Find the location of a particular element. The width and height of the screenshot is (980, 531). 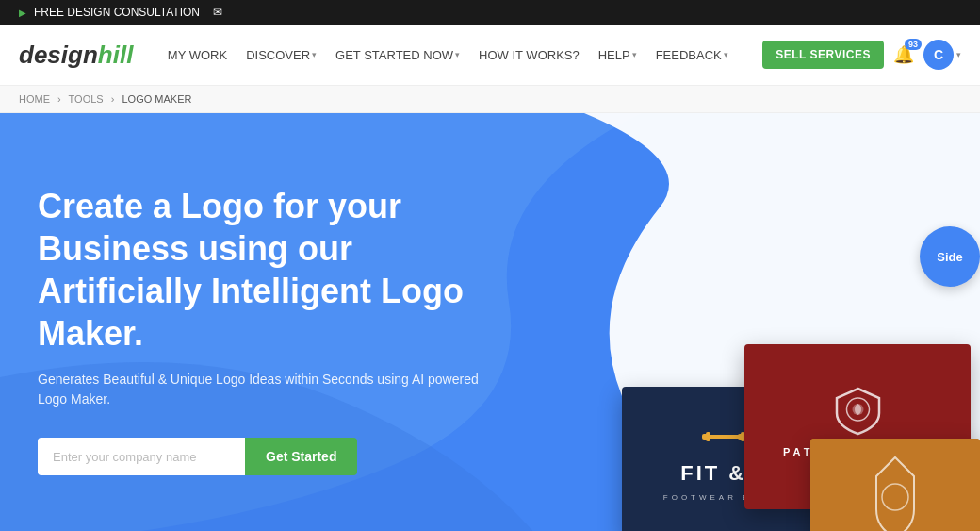

get-started-button: Get Started is located at coordinates (302, 456).